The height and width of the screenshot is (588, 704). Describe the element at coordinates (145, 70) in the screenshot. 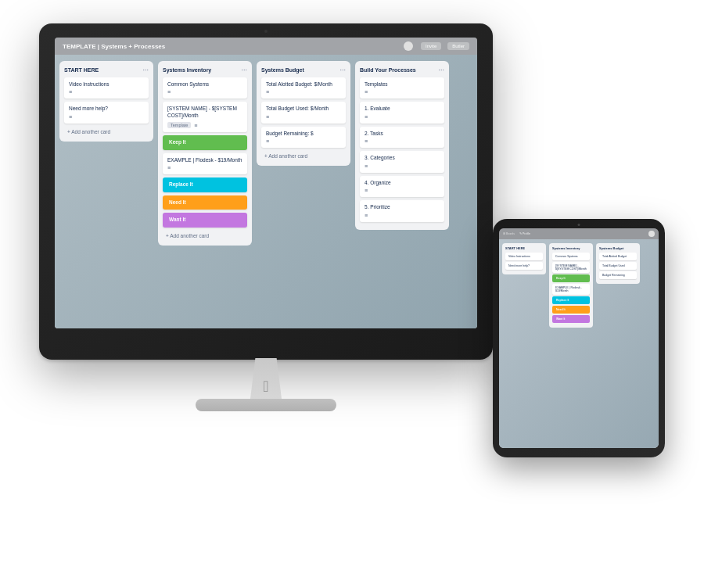

I see `col-menu-start: ···` at that location.